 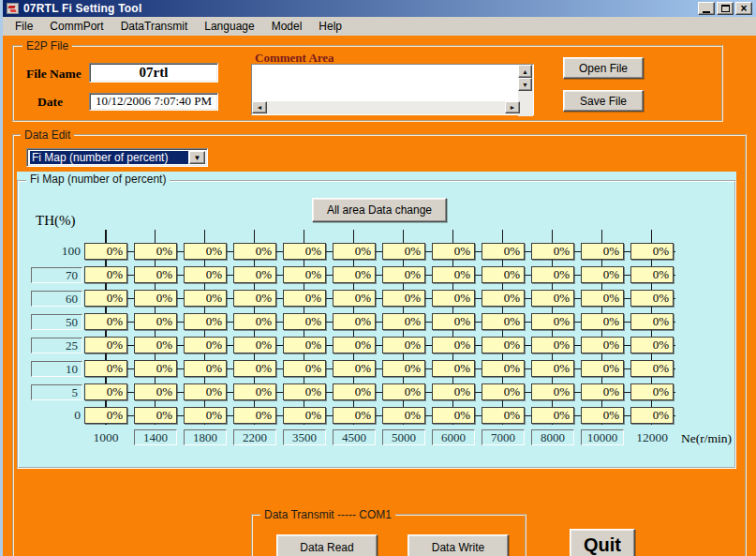 I want to click on fi-map-cell-r1c10: 0%, so click(x=602, y=275).